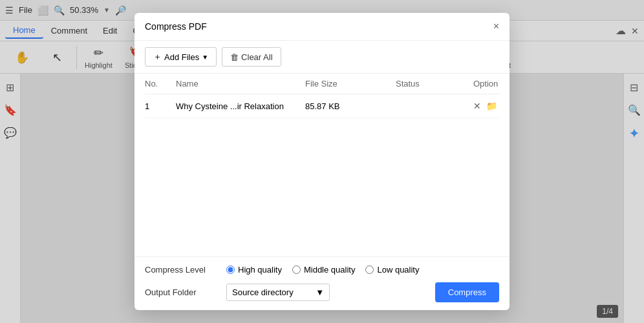 The height and width of the screenshot is (323, 644). I want to click on low-quality-option: Low quality, so click(392, 270).